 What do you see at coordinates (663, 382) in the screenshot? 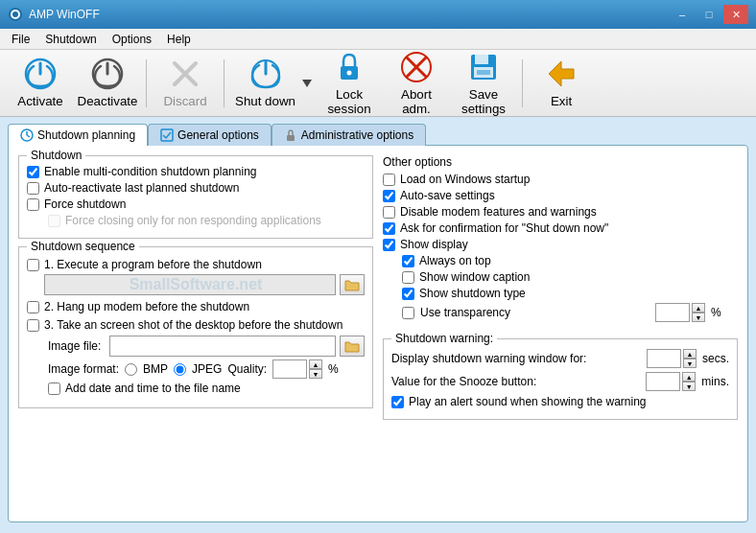
I see `snooze-input: 10` at bounding box center [663, 382].